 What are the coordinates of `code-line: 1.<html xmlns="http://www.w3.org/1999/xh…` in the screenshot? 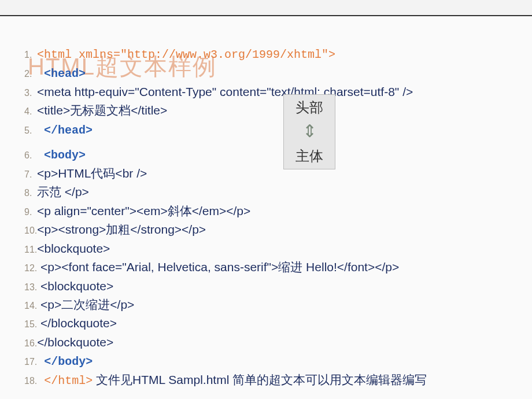 It's located at (266, 54).